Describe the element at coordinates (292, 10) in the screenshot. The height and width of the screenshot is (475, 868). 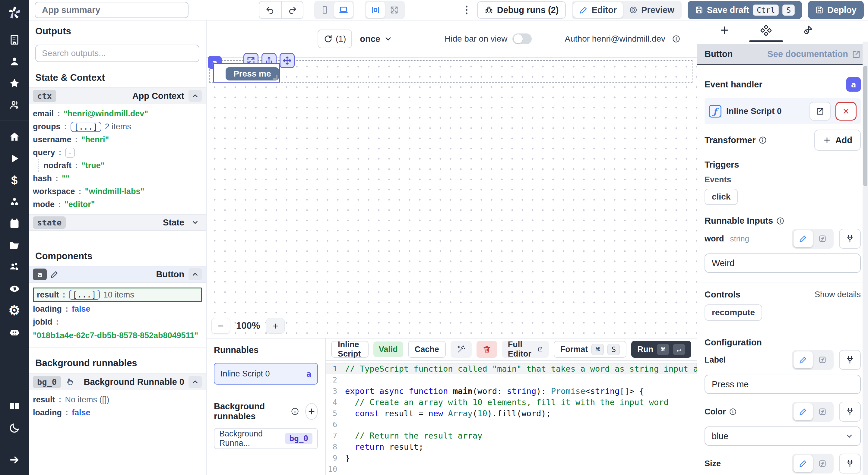
I see `redo-button` at that location.